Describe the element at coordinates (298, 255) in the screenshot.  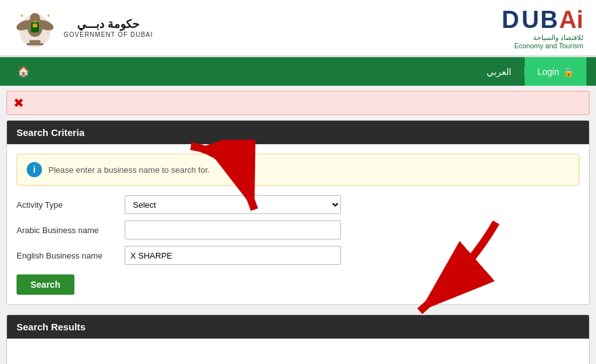
I see `english-business-row: English Business name` at that location.